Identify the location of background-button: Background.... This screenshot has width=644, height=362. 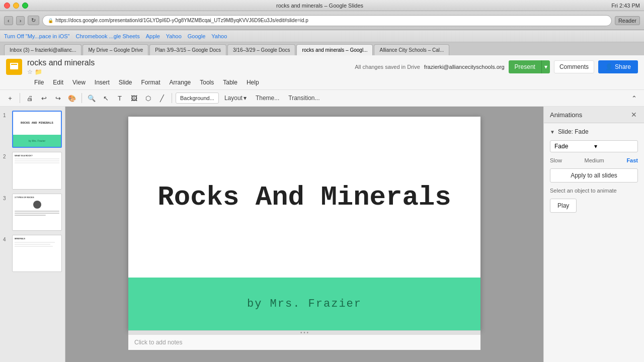
(197, 98).